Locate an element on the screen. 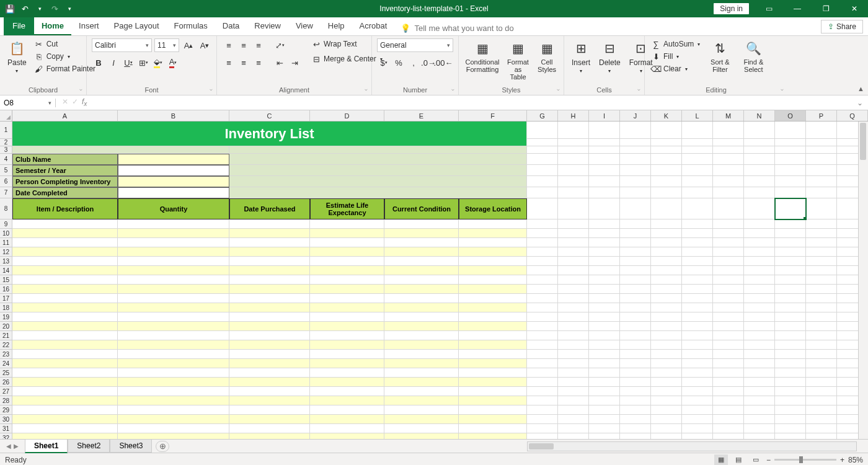 This screenshot has height=465, width=868. cell-H19 is located at coordinates (574, 317).